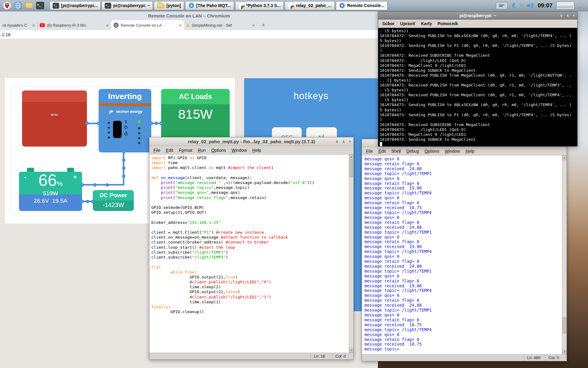 The image size is (588, 368). I want to click on taskbar-window-label: [pi@raspberrypi..., so click(79, 6).